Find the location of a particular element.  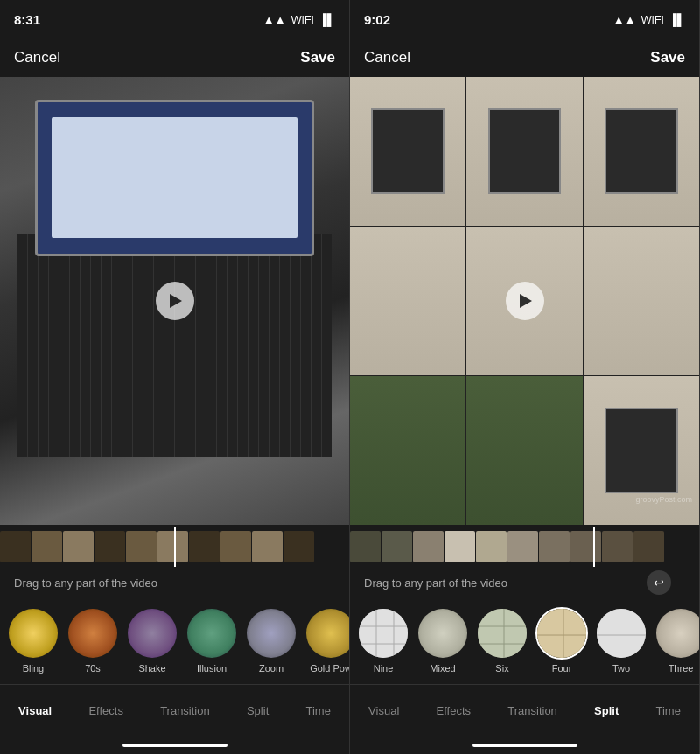

timeline-indicator-left is located at coordinates (175, 547).